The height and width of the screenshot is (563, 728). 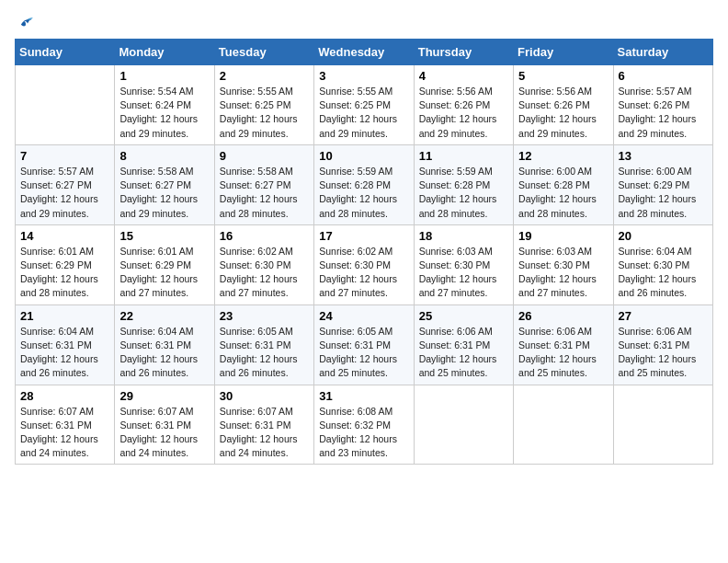 What do you see at coordinates (463, 236) in the screenshot?
I see `day-number: 18` at bounding box center [463, 236].